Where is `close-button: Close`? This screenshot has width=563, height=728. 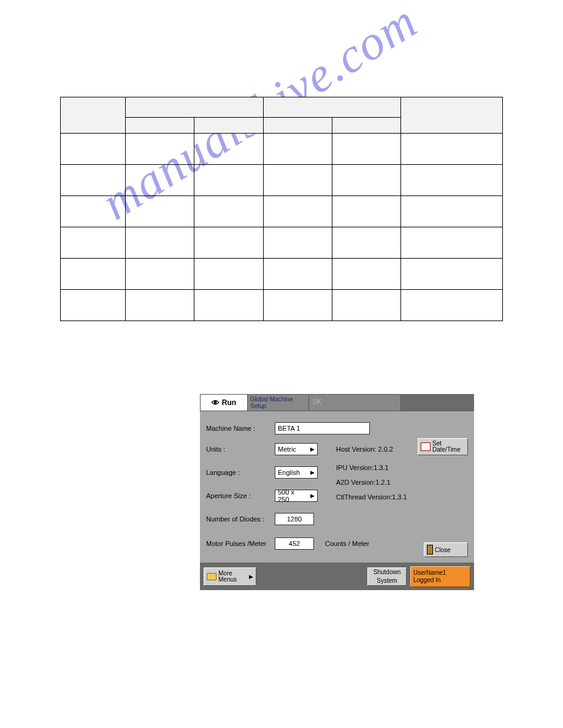
close-button: Close is located at coordinates (446, 550).